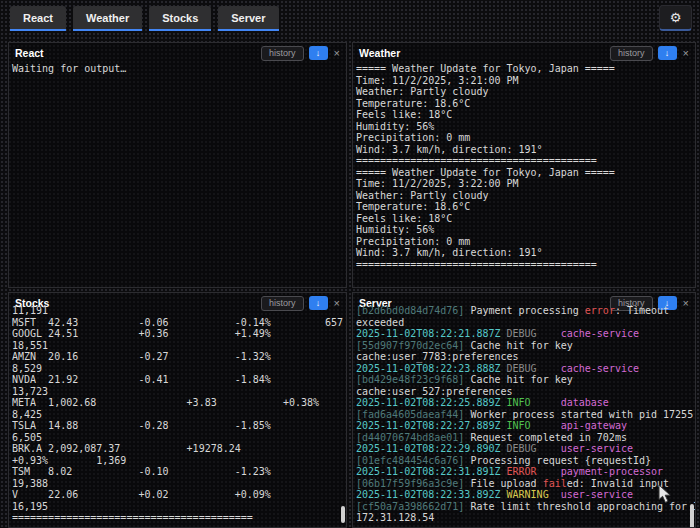 The image size is (700, 528). What do you see at coordinates (179, 69) in the screenshot?
I see `react-output-text: Waiting for output…` at bounding box center [179, 69].